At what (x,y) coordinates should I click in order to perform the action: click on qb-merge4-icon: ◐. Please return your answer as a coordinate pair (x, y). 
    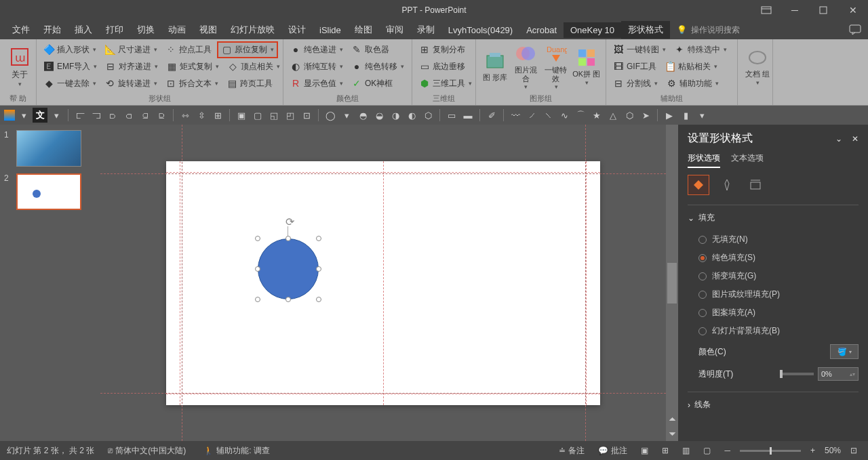
    Looking at the image, I should click on (412, 115).